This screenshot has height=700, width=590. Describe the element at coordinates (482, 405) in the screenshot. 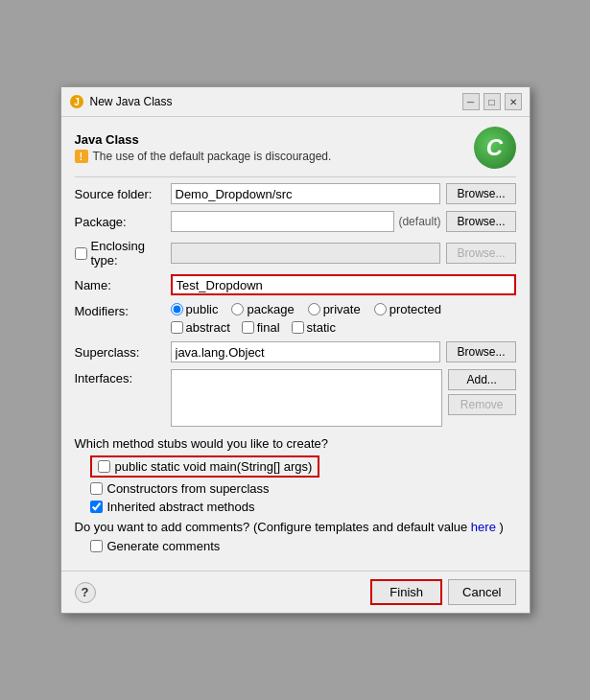

I see `interfaces-remove-button: Remove` at that location.